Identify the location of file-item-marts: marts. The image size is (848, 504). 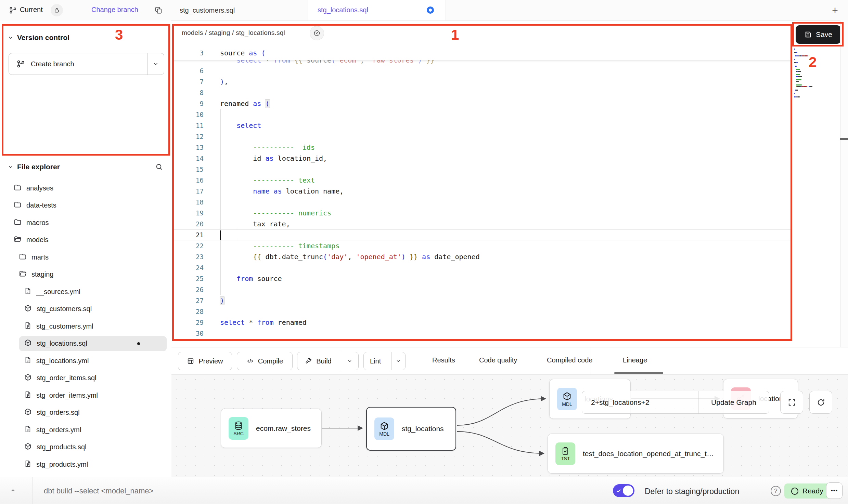
(83, 257).